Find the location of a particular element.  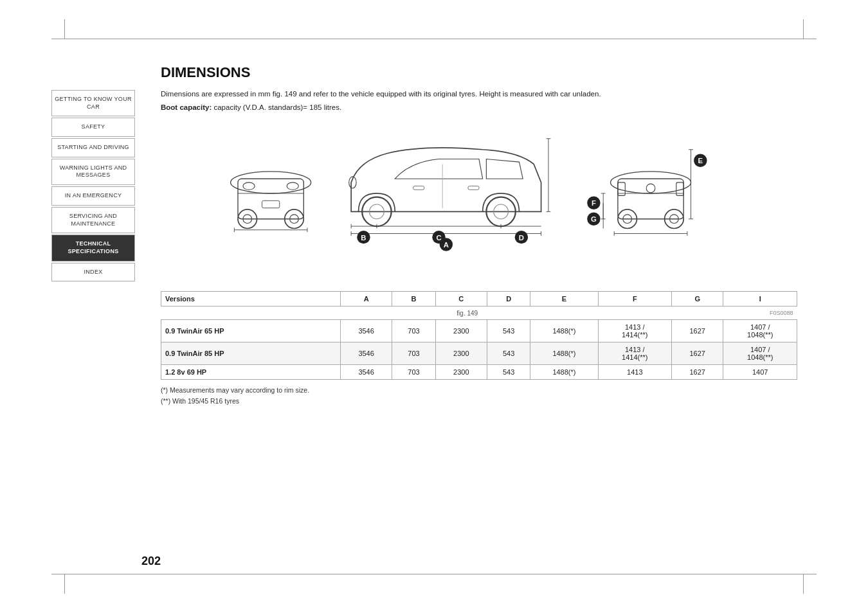

table-row: 1.2 8v 69 HP354670323005431488(*)1413162… is located at coordinates (480, 373).